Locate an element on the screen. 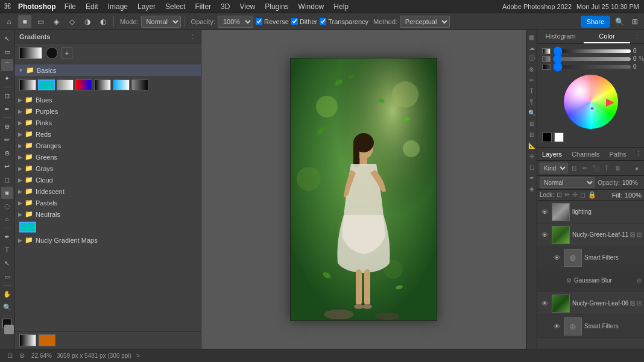 This screenshot has height=362, width=644. menu-help: Help is located at coordinates (341, 7).